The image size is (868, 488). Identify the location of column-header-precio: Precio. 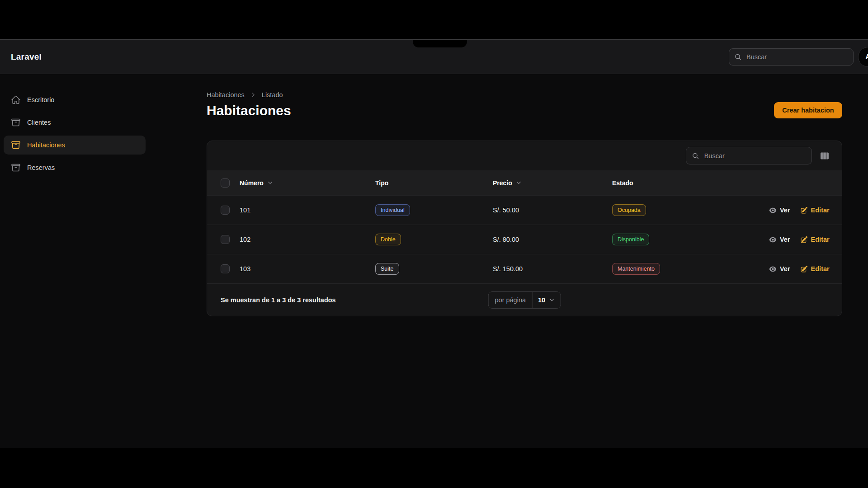
(552, 183).